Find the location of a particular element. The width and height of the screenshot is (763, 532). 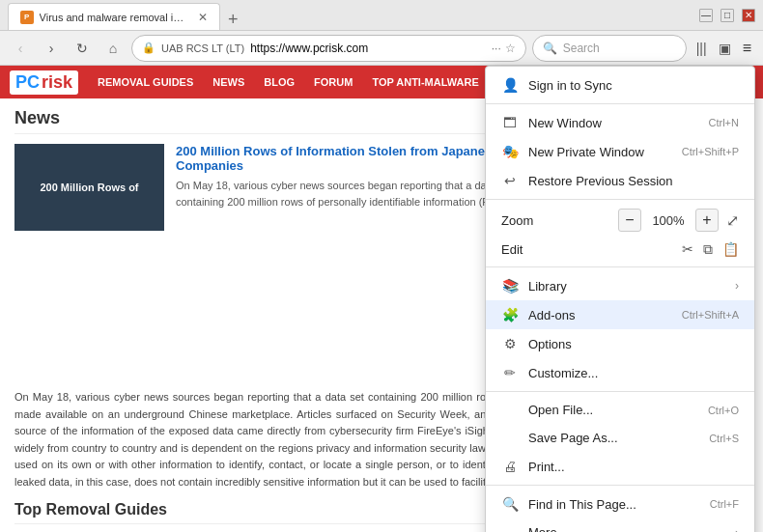

shortcut-new-window: Ctrl+N is located at coordinates (724, 123).